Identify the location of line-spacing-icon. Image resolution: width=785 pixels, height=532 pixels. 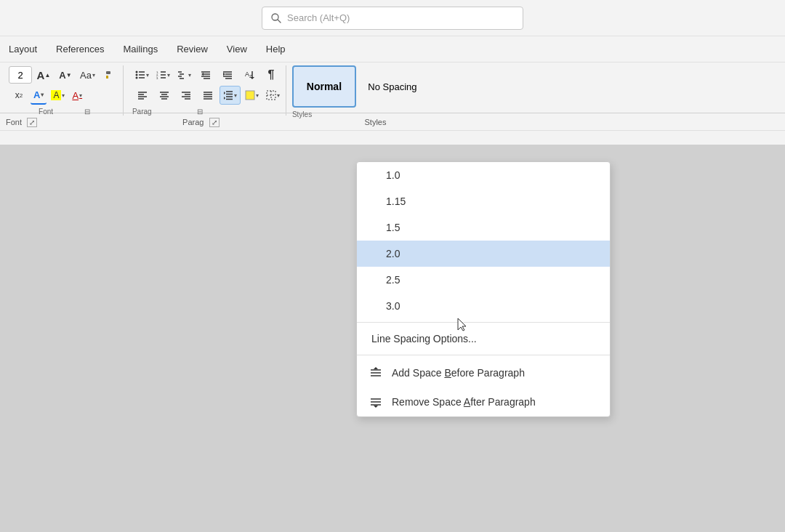
(228, 95).